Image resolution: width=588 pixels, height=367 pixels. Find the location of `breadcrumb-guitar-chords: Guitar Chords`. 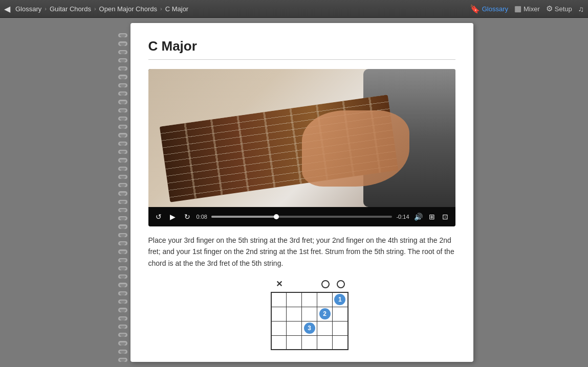

breadcrumb-guitar-chords: Guitar Chords is located at coordinates (71, 9).